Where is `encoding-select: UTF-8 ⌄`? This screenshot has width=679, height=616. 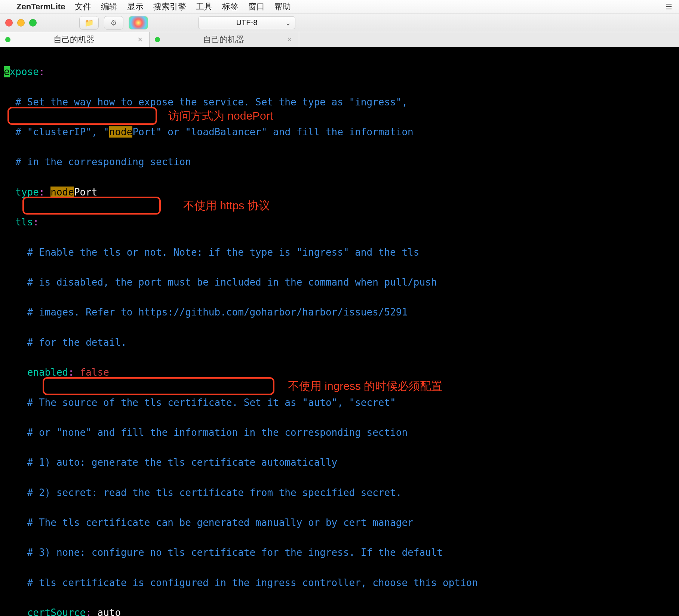
encoding-select: UTF-8 ⌄ is located at coordinates (247, 23).